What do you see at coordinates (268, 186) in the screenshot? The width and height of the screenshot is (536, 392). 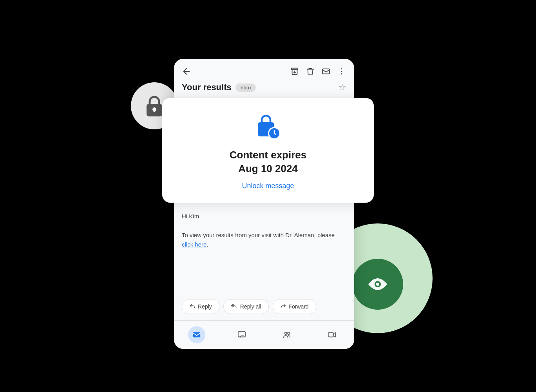 I see `unlock-message-link: Unlock message` at bounding box center [268, 186].